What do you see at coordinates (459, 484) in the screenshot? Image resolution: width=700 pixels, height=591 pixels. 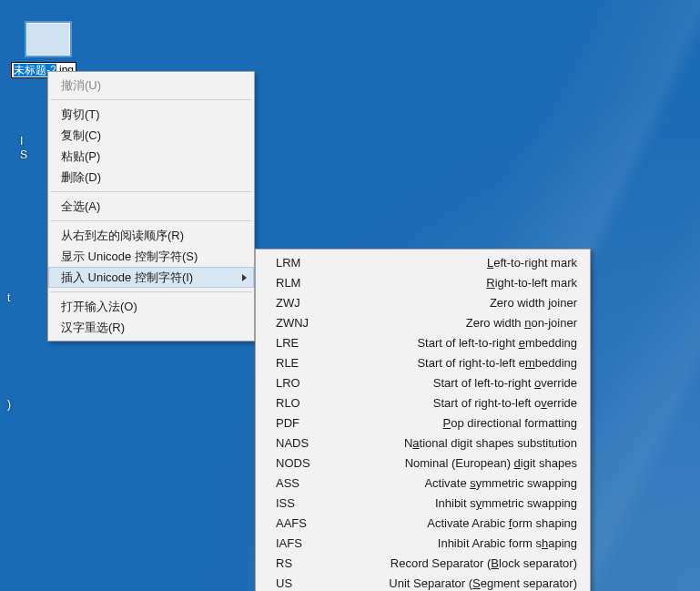 I see `submenu-description: Activate symmetric swapping` at bounding box center [459, 484].